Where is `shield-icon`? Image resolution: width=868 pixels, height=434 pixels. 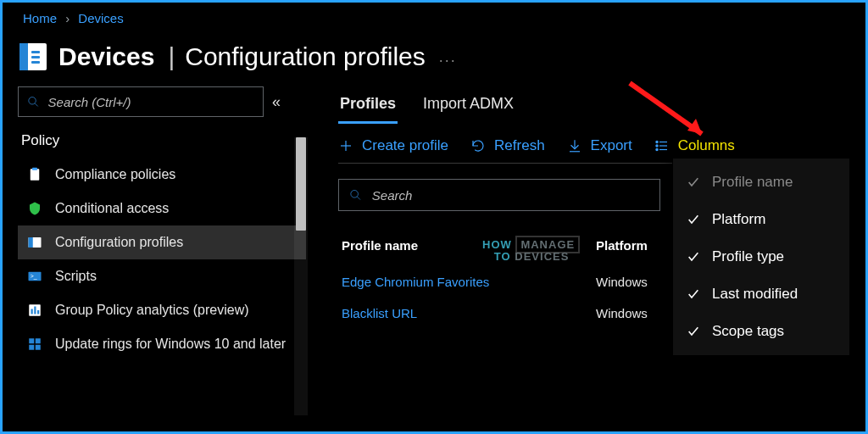
shield-icon is located at coordinates (35, 209).